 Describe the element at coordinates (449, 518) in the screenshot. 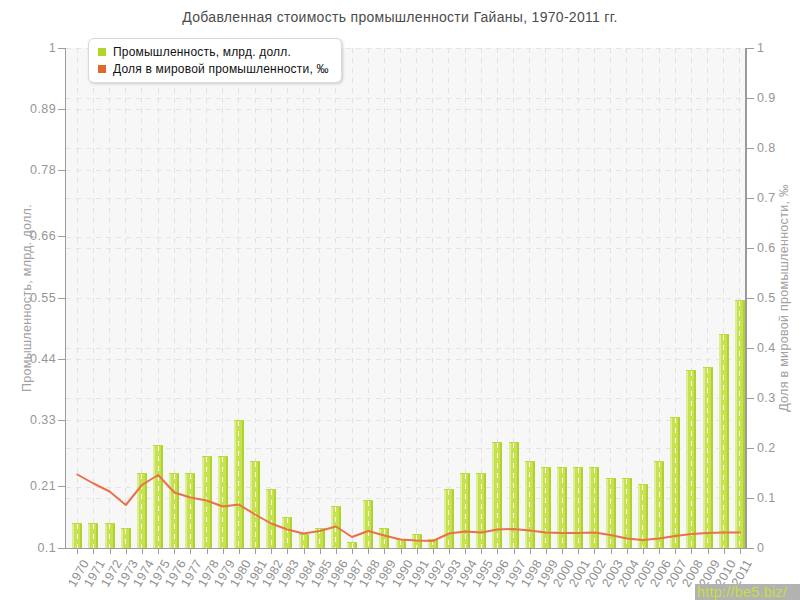

I see `bar-1993` at that location.